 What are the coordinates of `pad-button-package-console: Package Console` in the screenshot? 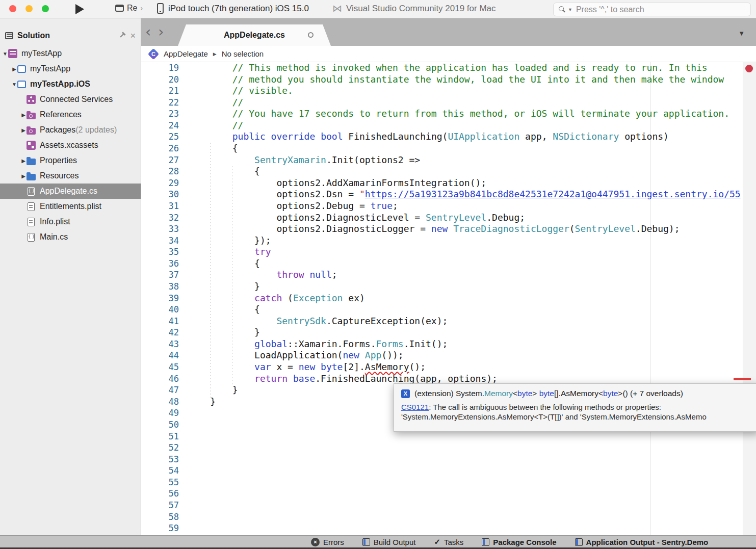 It's located at (519, 542).